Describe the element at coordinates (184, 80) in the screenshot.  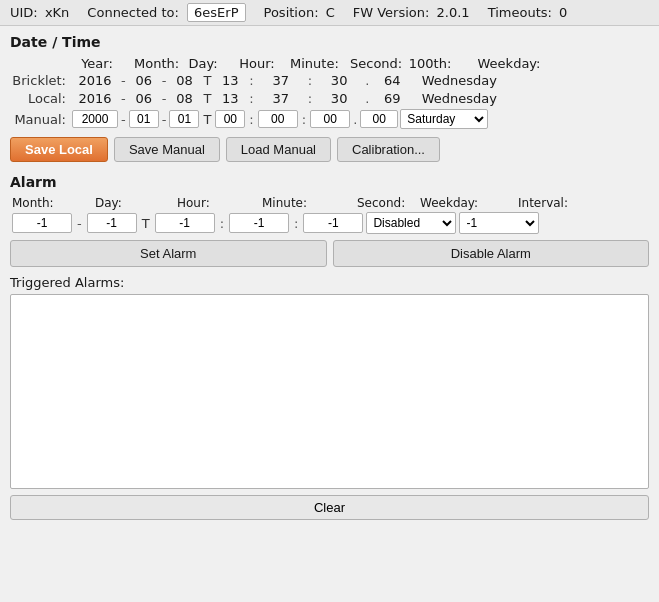
I see `bricklet-day: 08` at that location.